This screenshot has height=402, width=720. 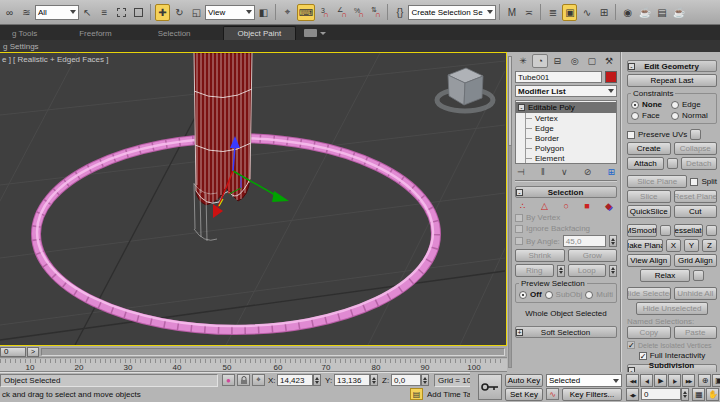 I want to click on frame-spinner, so click(x=685, y=394).